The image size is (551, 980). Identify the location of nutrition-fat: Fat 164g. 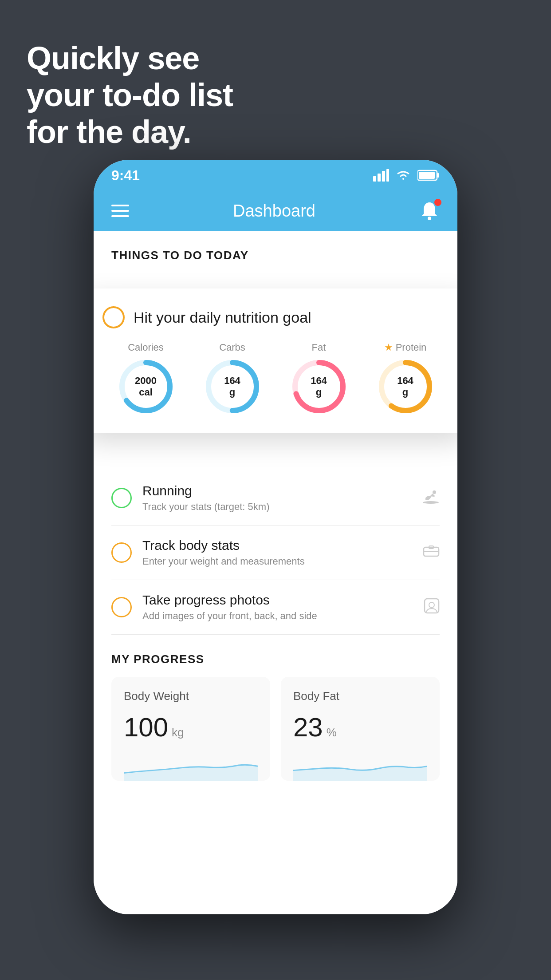
(319, 379).